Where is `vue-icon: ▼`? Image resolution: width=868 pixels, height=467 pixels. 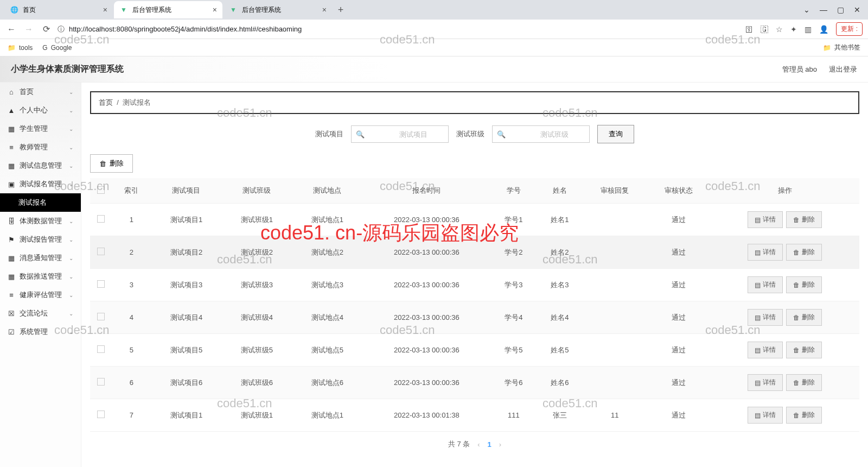
vue-icon: ▼ is located at coordinates (124, 10).